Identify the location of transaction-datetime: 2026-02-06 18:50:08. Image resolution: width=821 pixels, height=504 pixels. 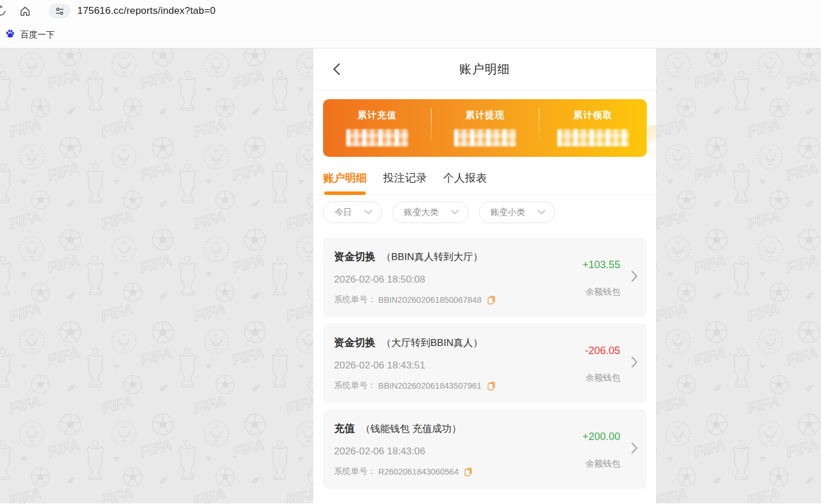
(458, 280).